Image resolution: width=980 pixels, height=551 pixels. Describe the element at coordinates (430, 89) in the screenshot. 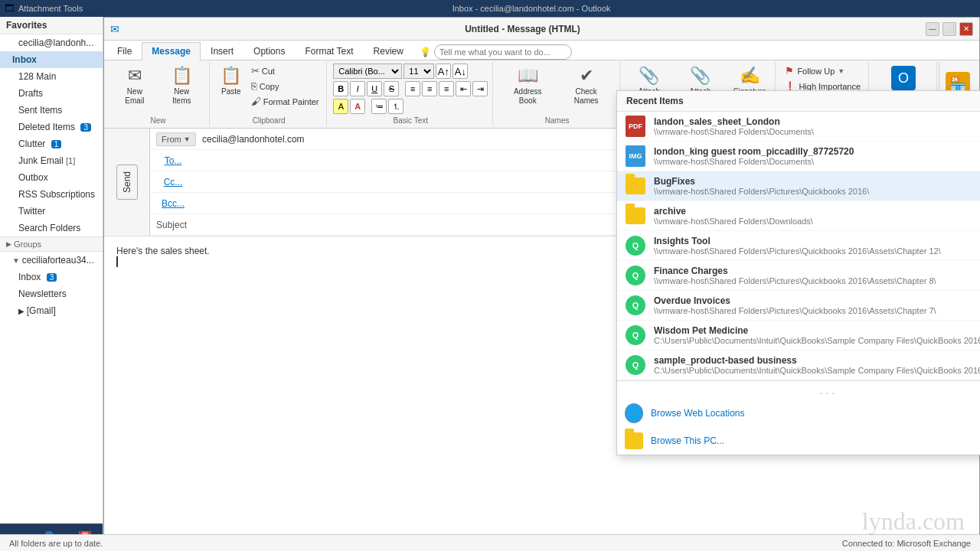

I see `align-center-button: ≡` at that location.